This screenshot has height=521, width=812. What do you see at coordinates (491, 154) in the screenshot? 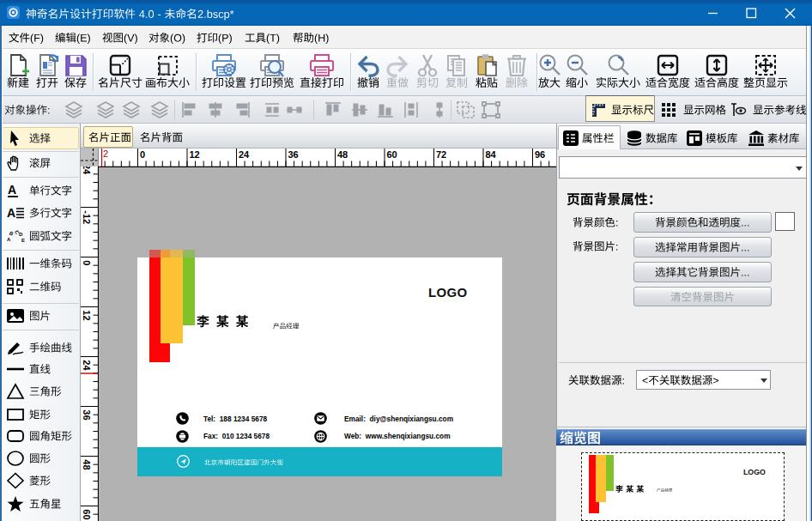
I see `svg-text: 84` at bounding box center [491, 154].